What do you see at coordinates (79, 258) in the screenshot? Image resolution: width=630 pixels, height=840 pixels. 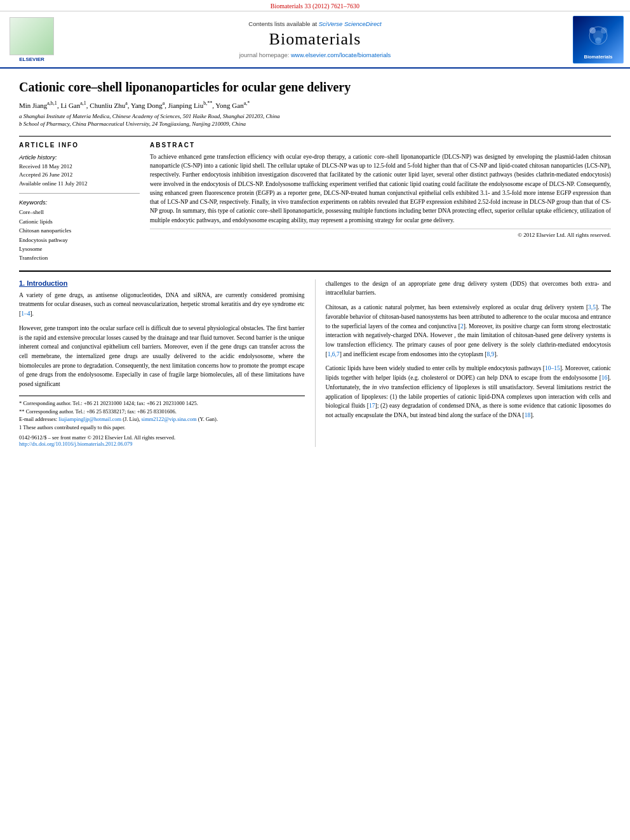 I see `keyword-6: Transfection` at bounding box center [79, 258].